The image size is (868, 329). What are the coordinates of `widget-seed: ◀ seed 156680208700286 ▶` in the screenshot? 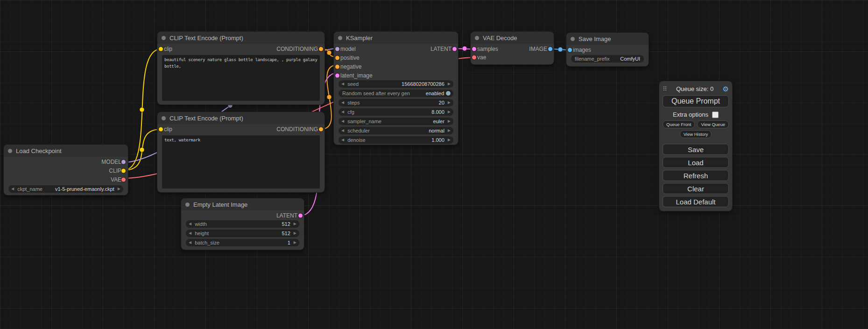 It's located at (396, 84).